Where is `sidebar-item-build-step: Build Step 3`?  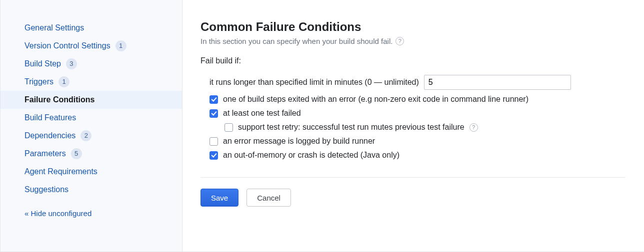 sidebar-item-build-step: Build Step 3 is located at coordinates (91, 64).